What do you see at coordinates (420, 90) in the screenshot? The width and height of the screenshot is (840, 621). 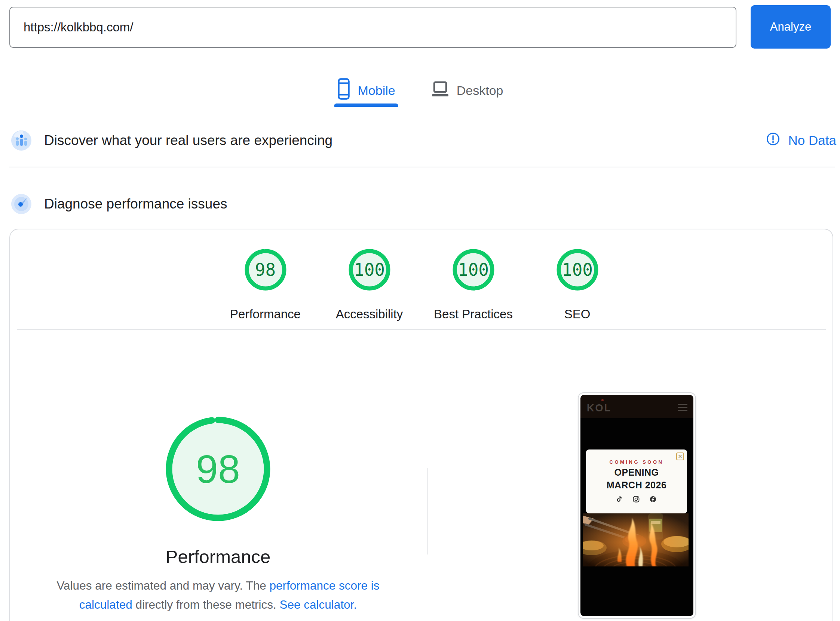 I see `device-tabs: Mobile Desktop` at bounding box center [420, 90].